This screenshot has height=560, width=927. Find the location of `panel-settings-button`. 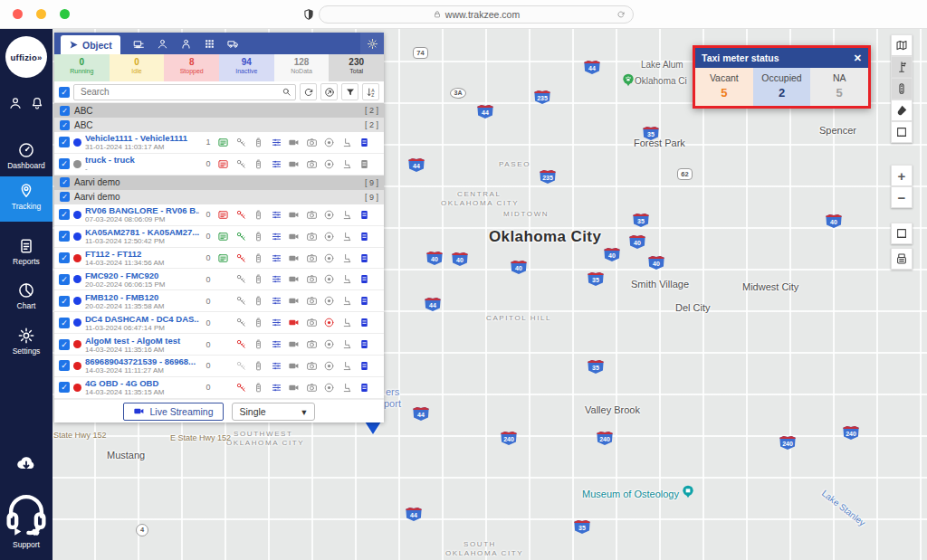

panel-settings-button is located at coordinates (372, 43).